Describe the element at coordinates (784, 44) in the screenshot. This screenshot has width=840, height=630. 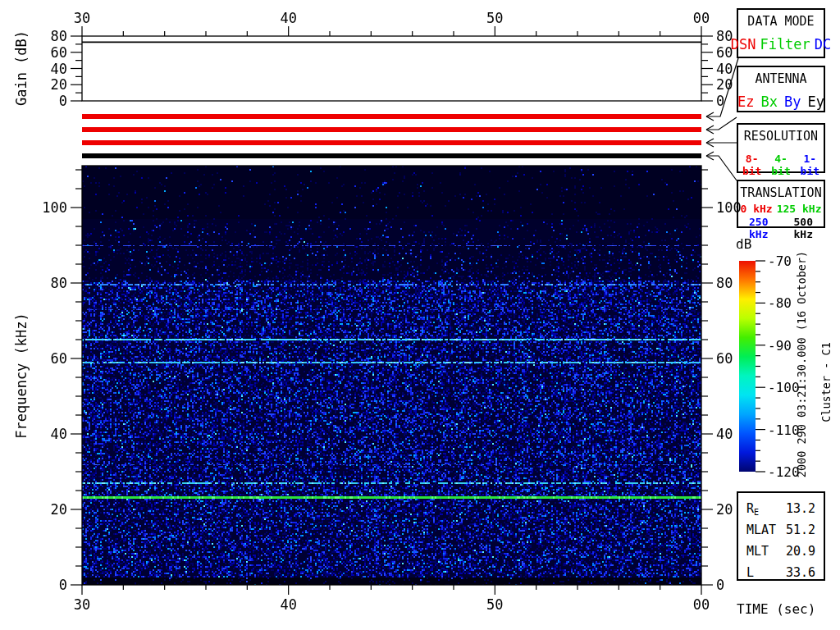
I see `data-mode-option-filter: Filter` at that location.